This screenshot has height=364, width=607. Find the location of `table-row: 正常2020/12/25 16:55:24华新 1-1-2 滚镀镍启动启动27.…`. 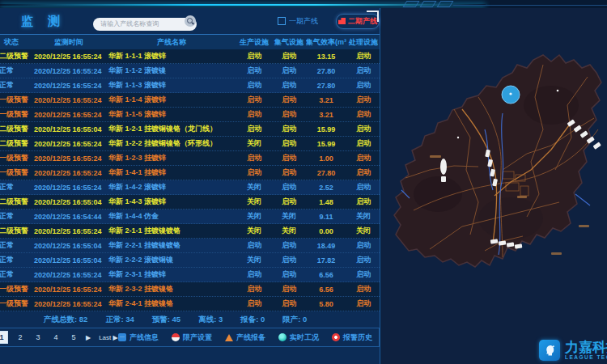

table-row: 正常2020/12/25 16:55:24华新 1-1-2 滚镀镍启动启动27.… is located at coordinates (189, 71).